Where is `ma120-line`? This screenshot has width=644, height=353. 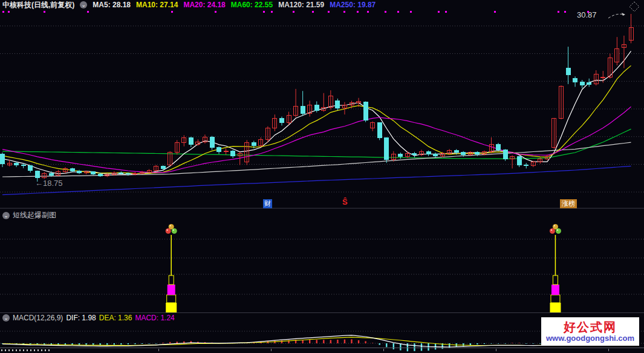
ma120-line is located at coordinates (317, 160).